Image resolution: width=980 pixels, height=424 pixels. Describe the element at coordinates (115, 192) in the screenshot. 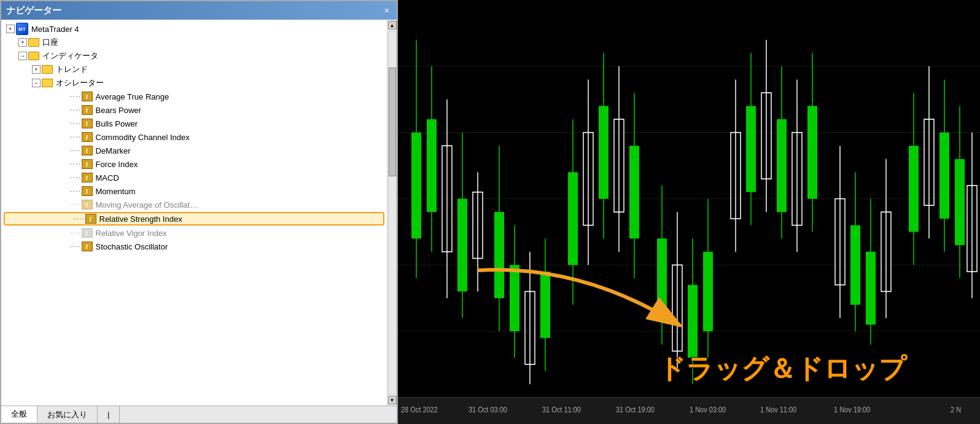

I see `item-label: Momentum` at that location.